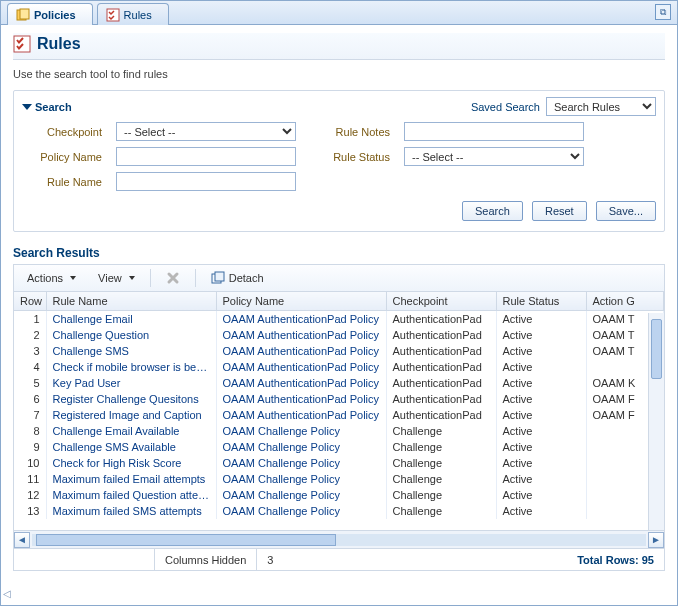 This screenshot has width=678, height=606. What do you see at coordinates (656, 540) in the screenshot?
I see `scroll-right-button: ►` at bounding box center [656, 540].